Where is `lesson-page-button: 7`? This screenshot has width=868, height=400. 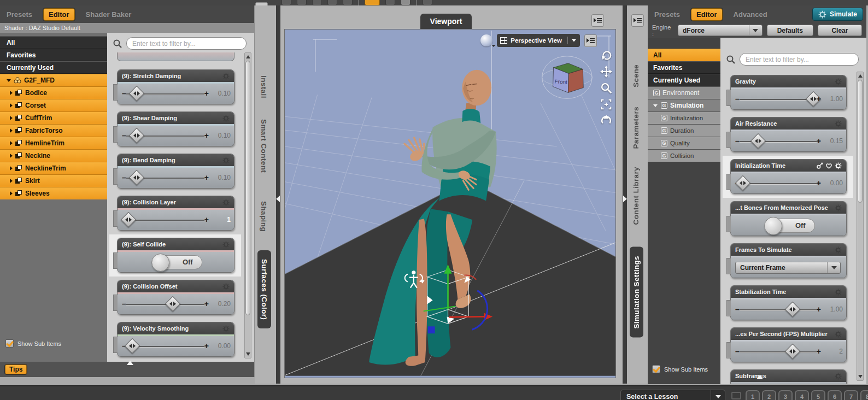 lesson-page-button: 7 is located at coordinates (851, 395).